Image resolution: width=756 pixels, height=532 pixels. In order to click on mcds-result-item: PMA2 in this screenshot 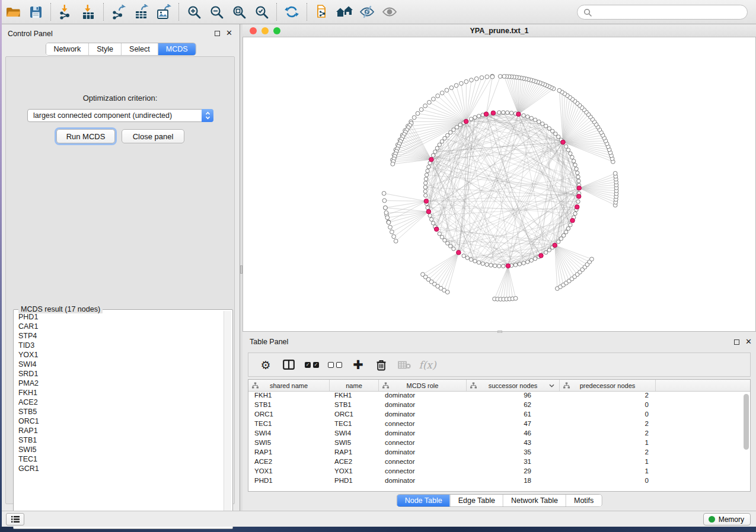, I will do `click(119, 383)`.